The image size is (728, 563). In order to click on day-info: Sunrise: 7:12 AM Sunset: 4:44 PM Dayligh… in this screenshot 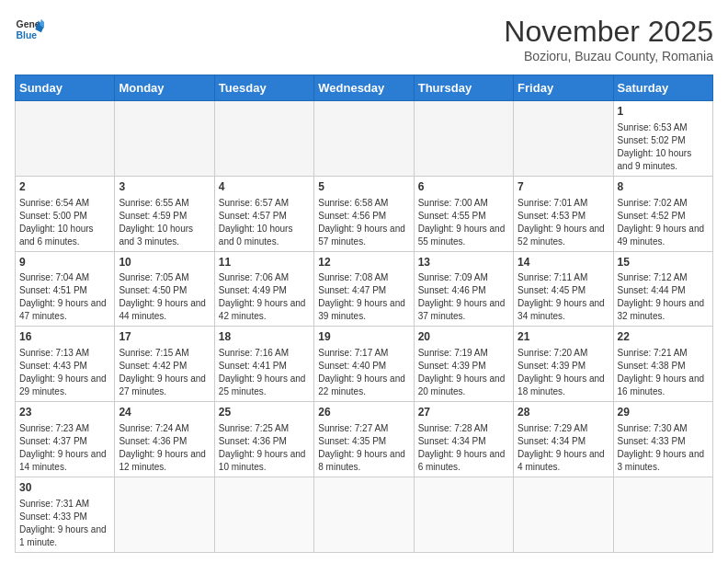, I will do `click(664, 297)`.